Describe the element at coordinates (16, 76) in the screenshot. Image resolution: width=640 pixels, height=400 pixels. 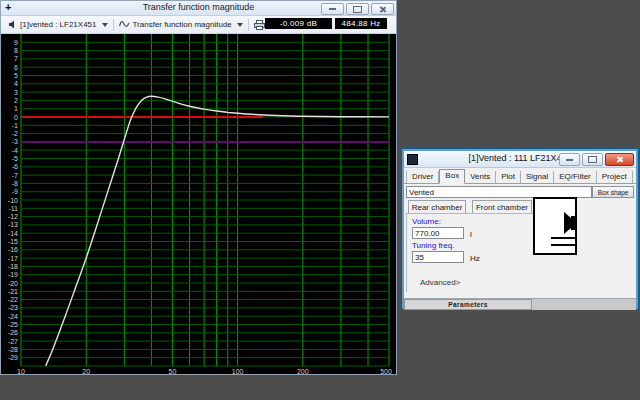
I see `svg-text: 5` at that location.